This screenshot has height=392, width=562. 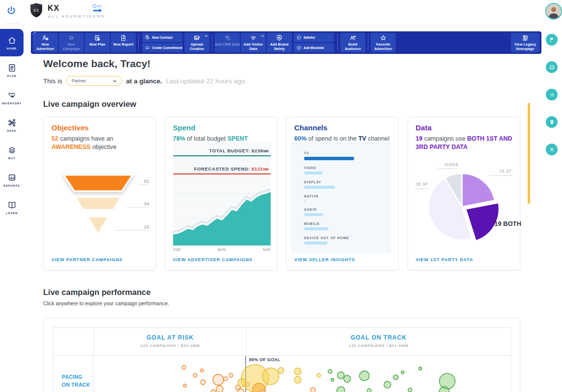 What do you see at coordinates (45, 43) in the screenshot?
I see `new-advertiser-button: New Advertiser` at bounding box center [45, 43].